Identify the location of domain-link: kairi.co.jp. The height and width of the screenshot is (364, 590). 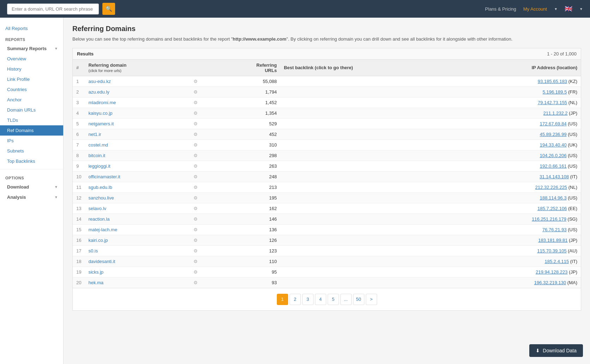
(98, 240).